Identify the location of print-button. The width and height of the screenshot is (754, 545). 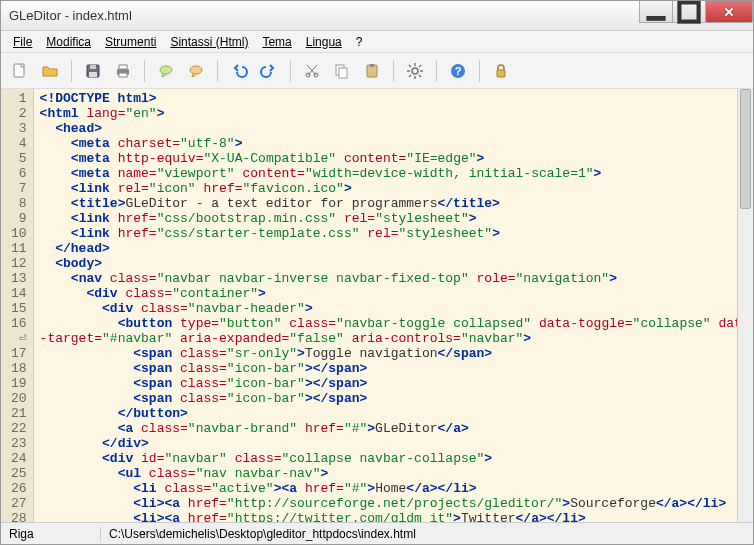
(123, 71).